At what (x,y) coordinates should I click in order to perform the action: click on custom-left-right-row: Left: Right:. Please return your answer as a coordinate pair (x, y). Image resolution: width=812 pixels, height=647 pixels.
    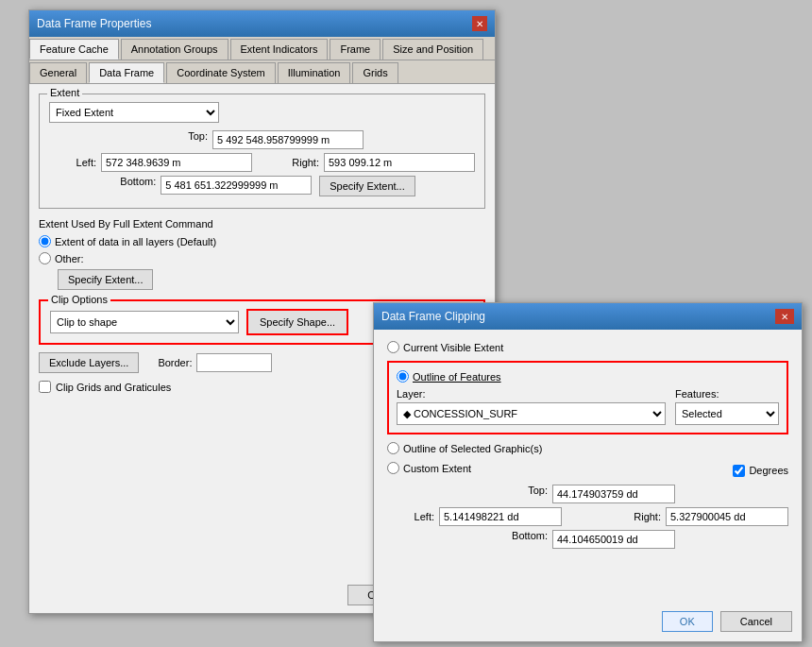
    Looking at the image, I should click on (587, 517).